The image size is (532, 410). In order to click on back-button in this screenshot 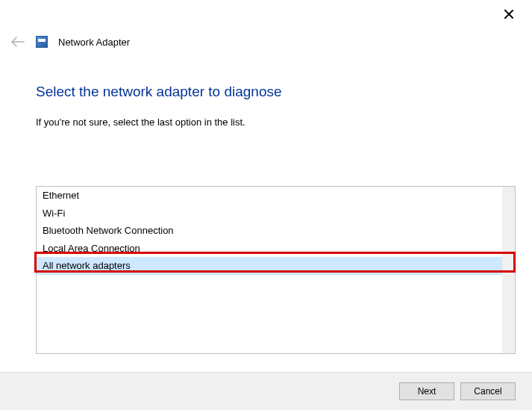, I will do `click(18, 42)`.